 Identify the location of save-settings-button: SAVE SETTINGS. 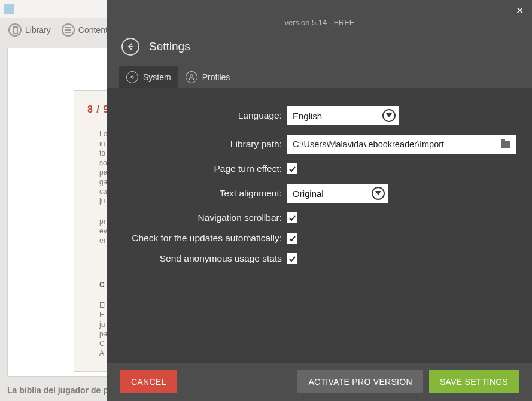
(474, 382).